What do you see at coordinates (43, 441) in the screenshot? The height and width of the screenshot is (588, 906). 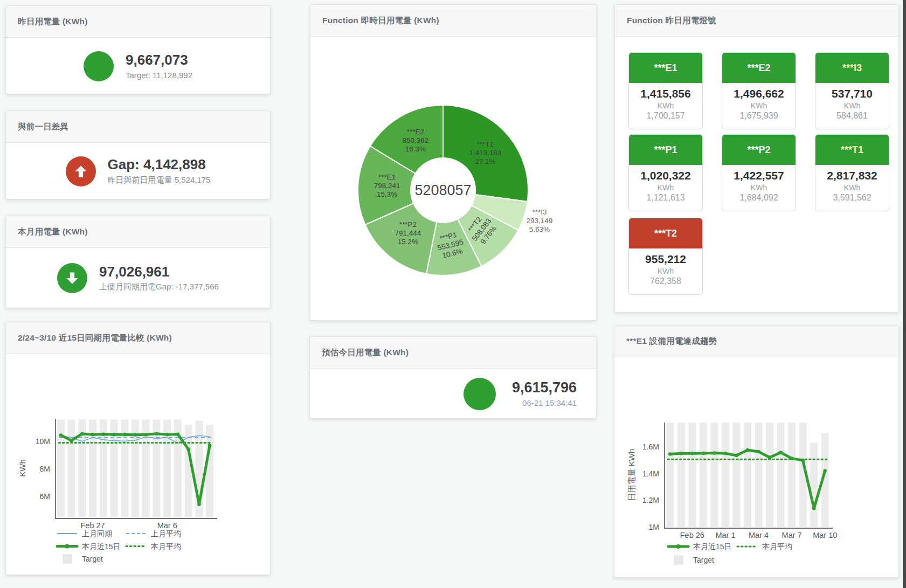 I see `y-tick-label: 10M` at bounding box center [43, 441].